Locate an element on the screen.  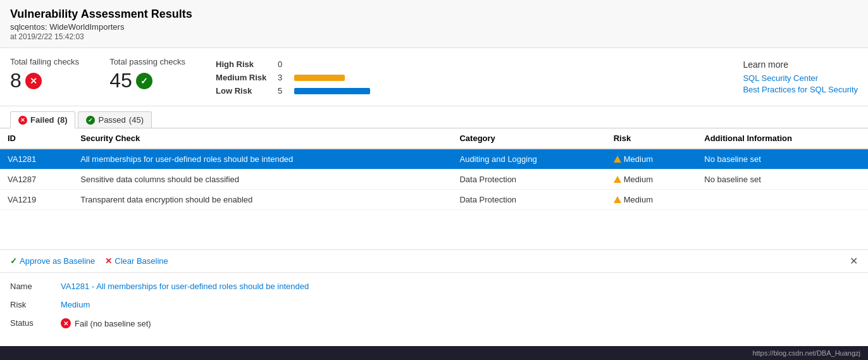
clear-x-icon: ✕ is located at coordinates (109, 261).